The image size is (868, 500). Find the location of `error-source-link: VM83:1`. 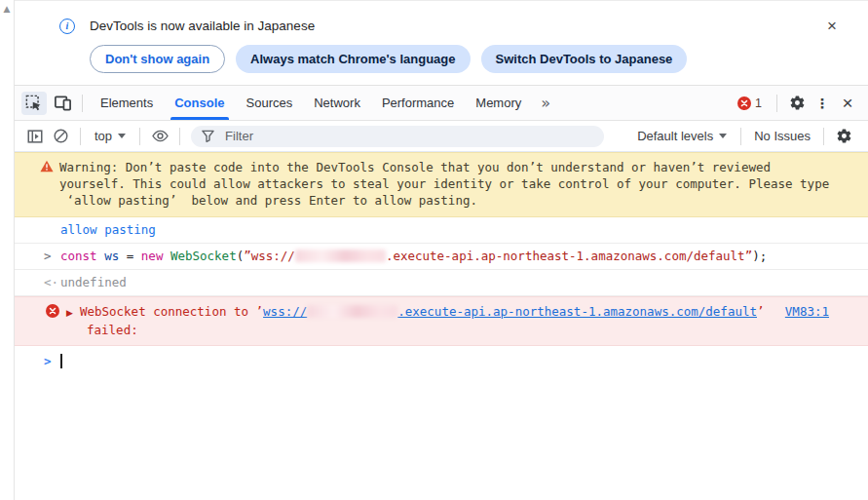

error-source-link: VM83:1 is located at coordinates (807, 312).